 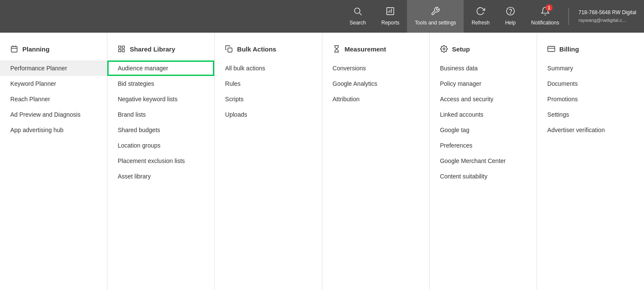 I want to click on menu-reach-planner: Reach Planner, so click(x=53, y=99).